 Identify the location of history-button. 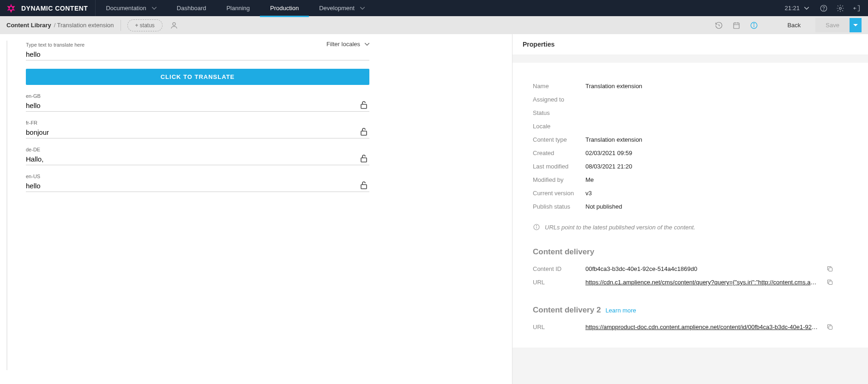
(719, 25).